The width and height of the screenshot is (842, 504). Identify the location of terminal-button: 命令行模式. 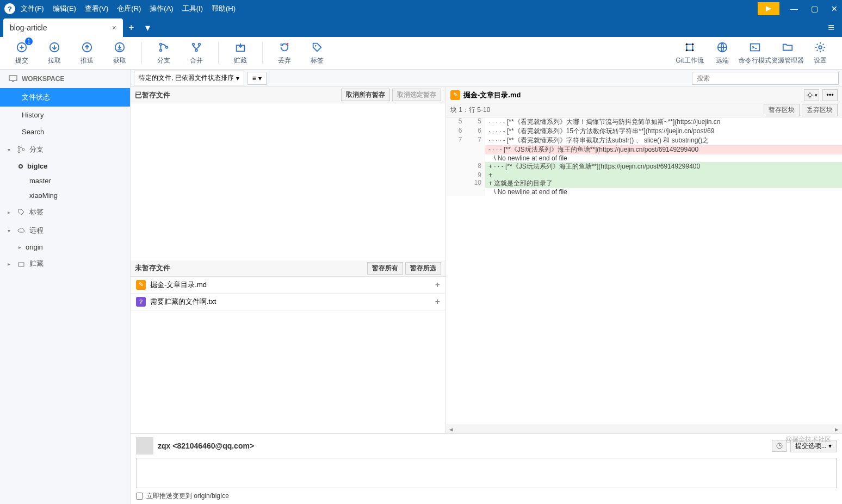
(755, 53).